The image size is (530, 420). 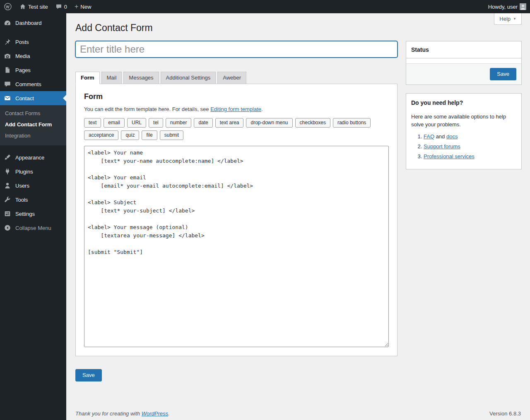 What do you see at coordinates (236, 97) in the screenshot?
I see `form-panel-heading: Form` at bounding box center [236, 97].